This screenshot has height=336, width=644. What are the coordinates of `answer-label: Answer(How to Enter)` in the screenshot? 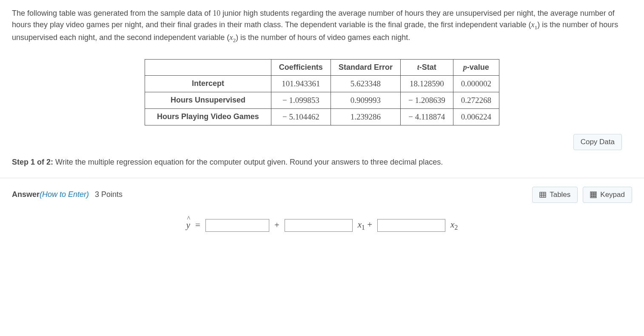 It's located at (50, 195).